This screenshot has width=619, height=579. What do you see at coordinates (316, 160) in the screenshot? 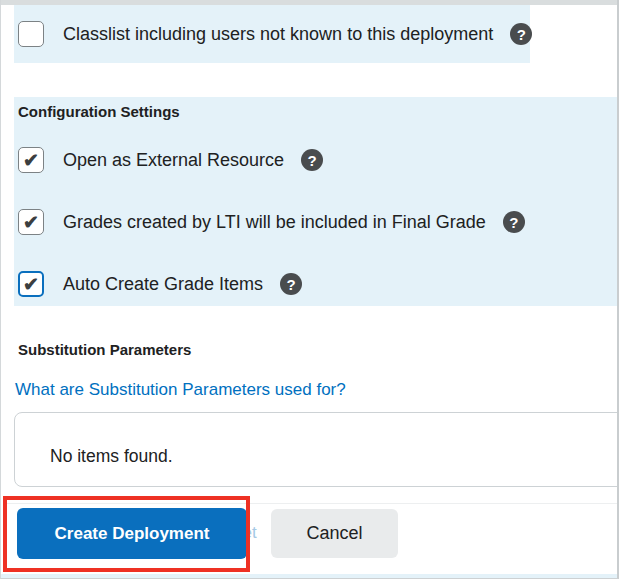
I see `option-row-open-external: ✔ Open as External Resource ?` at bounding box center [316, 160].